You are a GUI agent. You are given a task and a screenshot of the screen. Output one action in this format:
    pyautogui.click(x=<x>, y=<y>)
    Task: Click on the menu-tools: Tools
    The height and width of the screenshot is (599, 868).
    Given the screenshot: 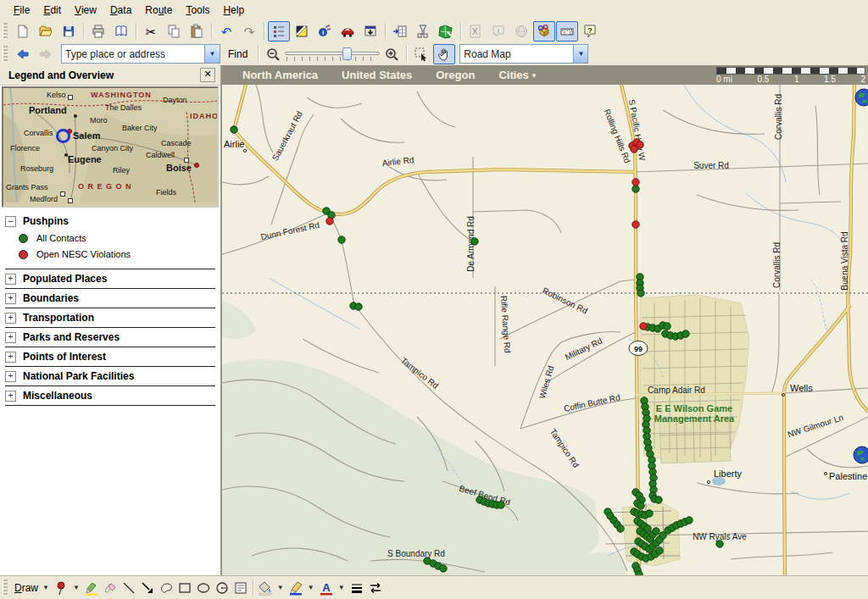 What is the action you would take?
    pyautogui.click(x=198, y=10)
    